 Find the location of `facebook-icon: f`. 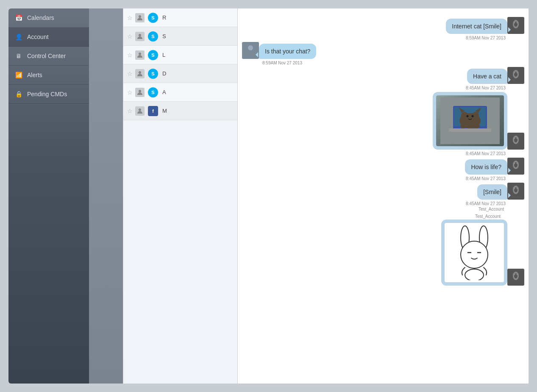

facebook-icon: f is located at coordinates (153, 111).